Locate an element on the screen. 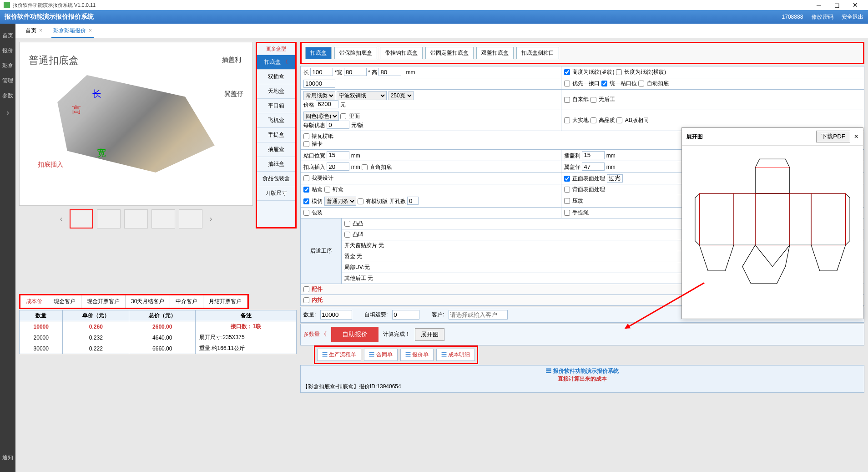  customer-input is located at coordinates (478, 315).